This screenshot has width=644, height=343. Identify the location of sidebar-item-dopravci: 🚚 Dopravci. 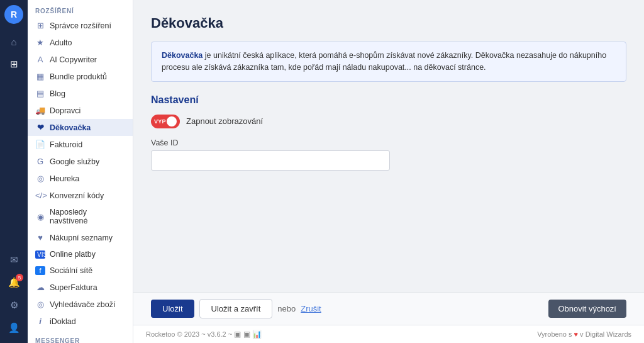
(80, 111).